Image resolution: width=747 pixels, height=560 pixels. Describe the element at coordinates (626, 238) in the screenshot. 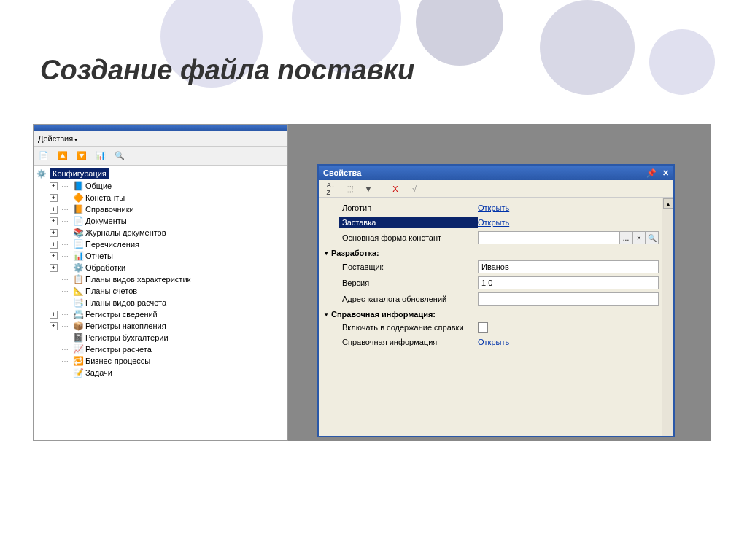

I see `ellipsis-button: ...` at that location.